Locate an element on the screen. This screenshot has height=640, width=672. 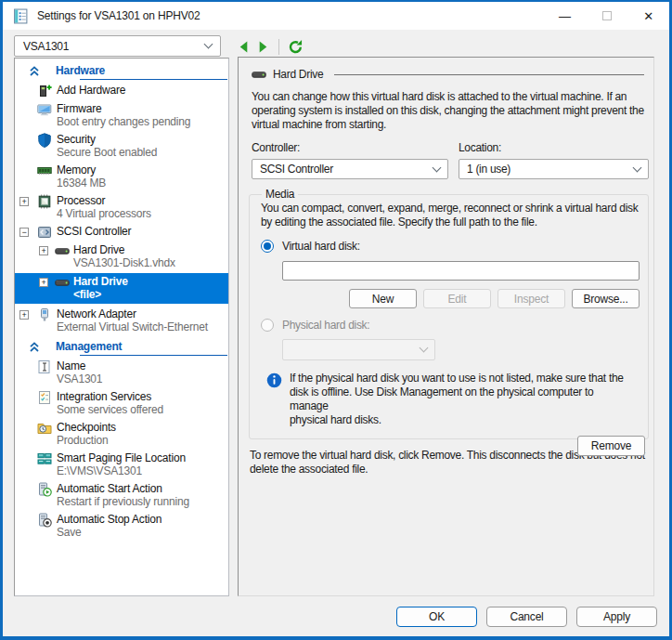
security-icon is located at coordinates (45, 140).